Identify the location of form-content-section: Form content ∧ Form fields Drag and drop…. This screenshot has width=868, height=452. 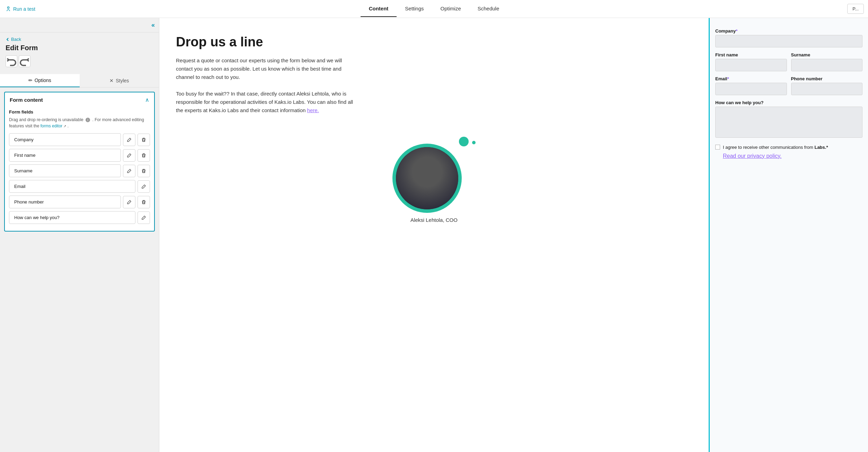
(80, 162).